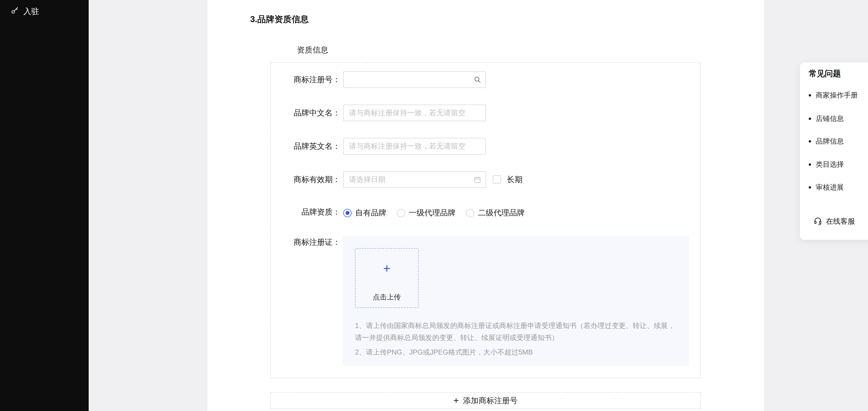 This screenshot has width=868, height=411. Describe the element at coordinates (837, 95) in the screenshot. I see `faq-item-label: 商家操作手册` at that location.